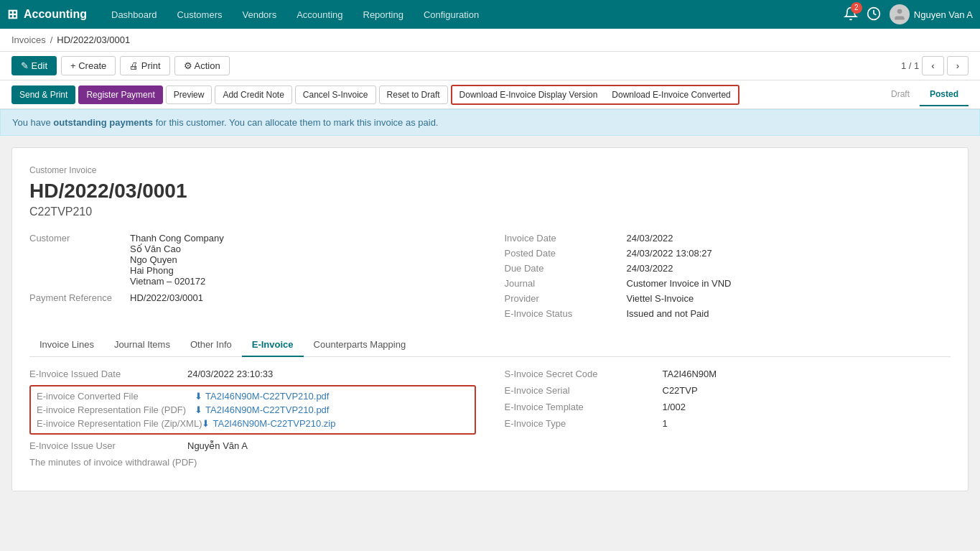 The height and width of the screenshot is (551, 980). I want to click on customer-addr3: Hai Phong, so click(177, 270).